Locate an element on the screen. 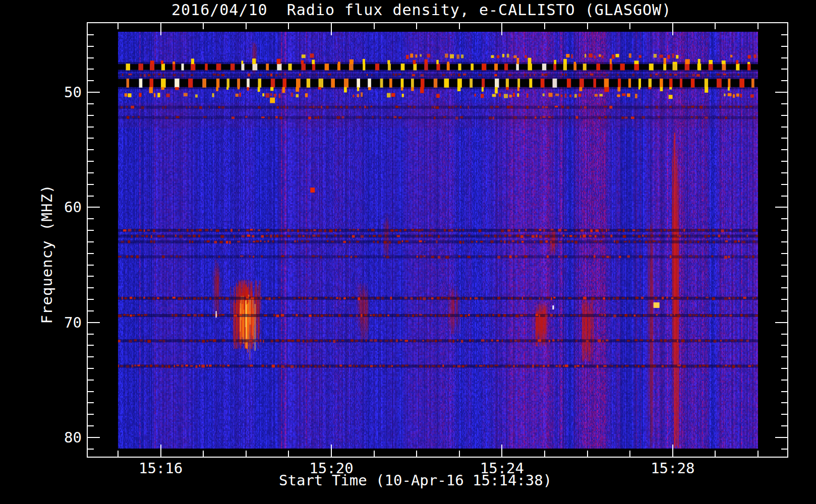 The width and height of the screenshot is (816, 504). y-axis-tick-label: 80 is located at coordinates (64, 437).